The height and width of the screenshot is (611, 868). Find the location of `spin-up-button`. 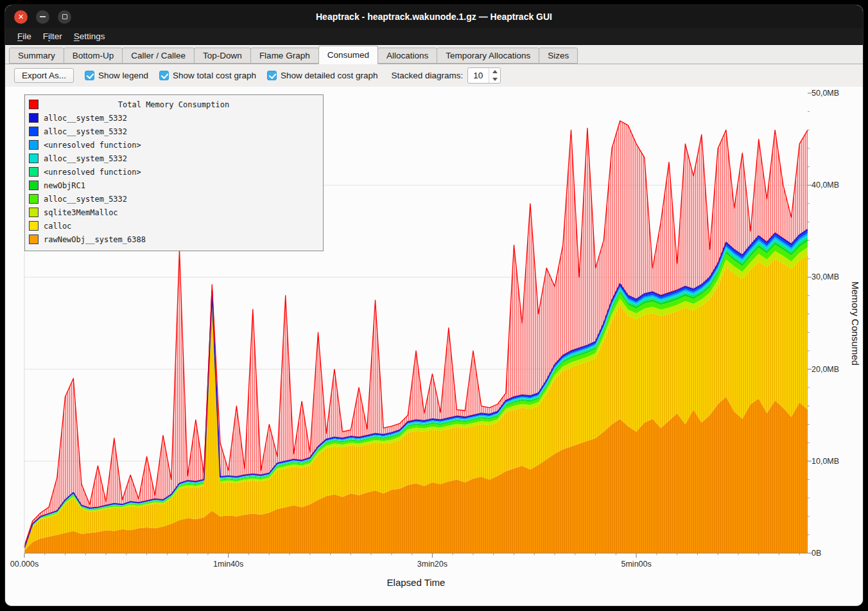

spin-up-button is located at coordinates (494, 72).